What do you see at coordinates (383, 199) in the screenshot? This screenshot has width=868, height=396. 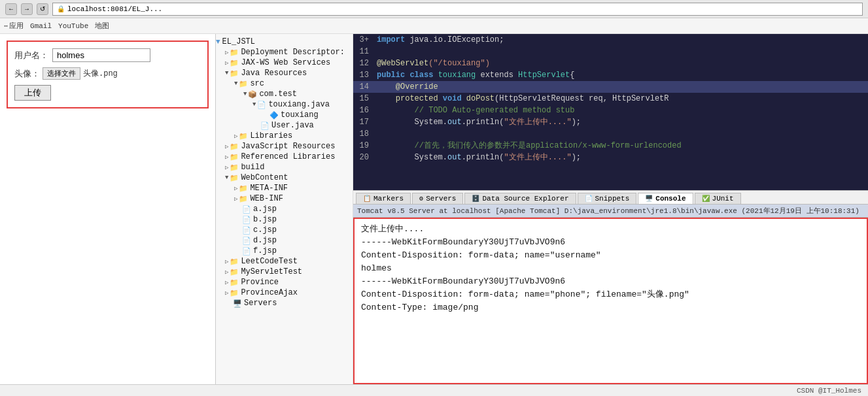 I see `console-tab-markers: 📋Markers` at bounding box center [383, 199].